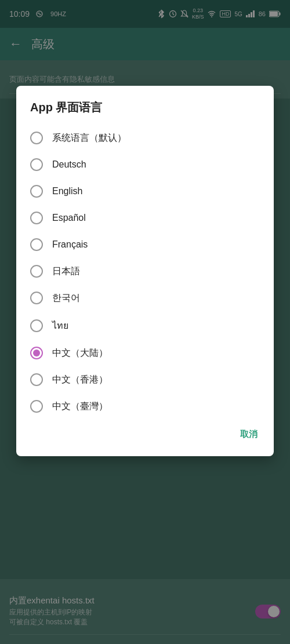  What do you see at coordinates (37, 353) in the screenshot?
I see `radio-chinese-mainland` at bounding box center [37, 353].